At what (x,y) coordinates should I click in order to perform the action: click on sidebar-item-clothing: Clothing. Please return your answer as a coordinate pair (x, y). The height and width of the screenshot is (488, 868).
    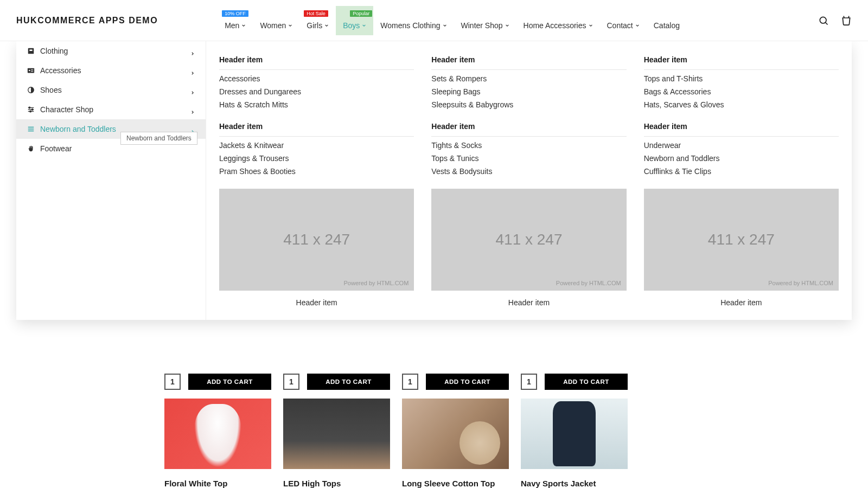
    Looking at the image, I should click on (111, 51).